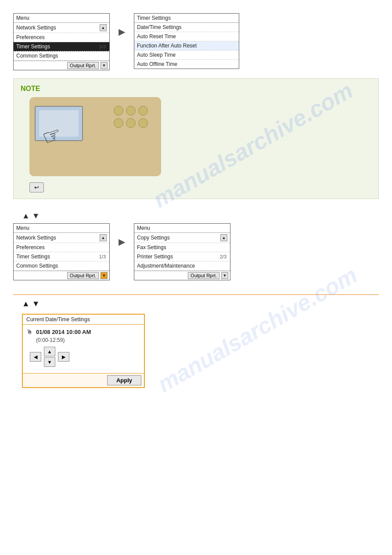  Describe the element at coordinates (187, 41) in the screenshot. I see `timer-box: Timer Settings Date/Time Settings Auto R…` at that location.